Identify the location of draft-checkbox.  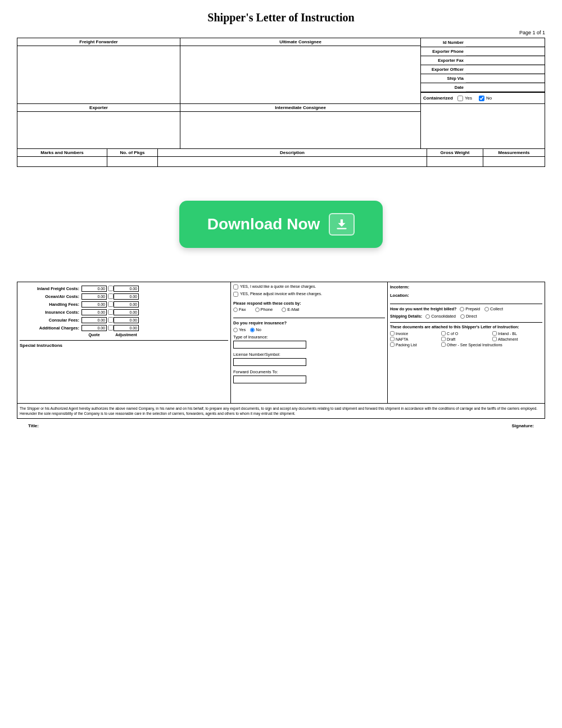
(443, 339).